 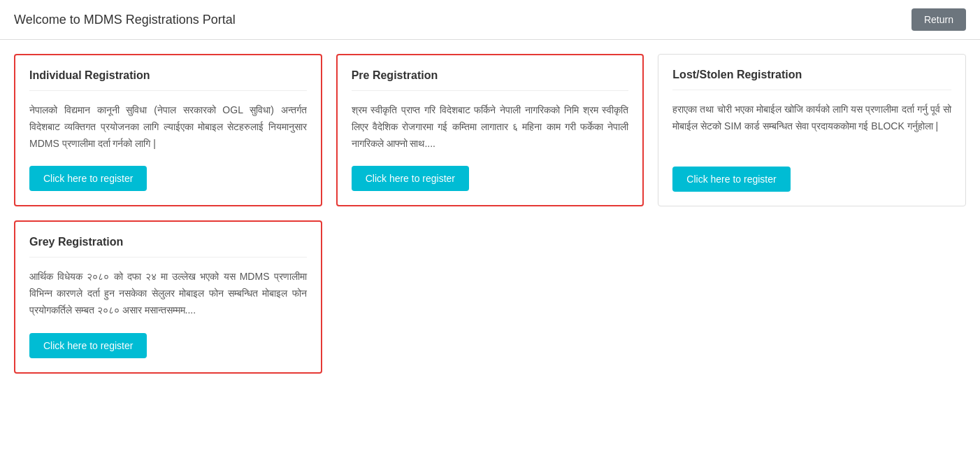 What do you see at coordinates (168, 297) in the screenshot?
I see `grey-registration-card: Grey Registration आर्थिक विधेयक २०८० को …` at bounding box center [168, 297].